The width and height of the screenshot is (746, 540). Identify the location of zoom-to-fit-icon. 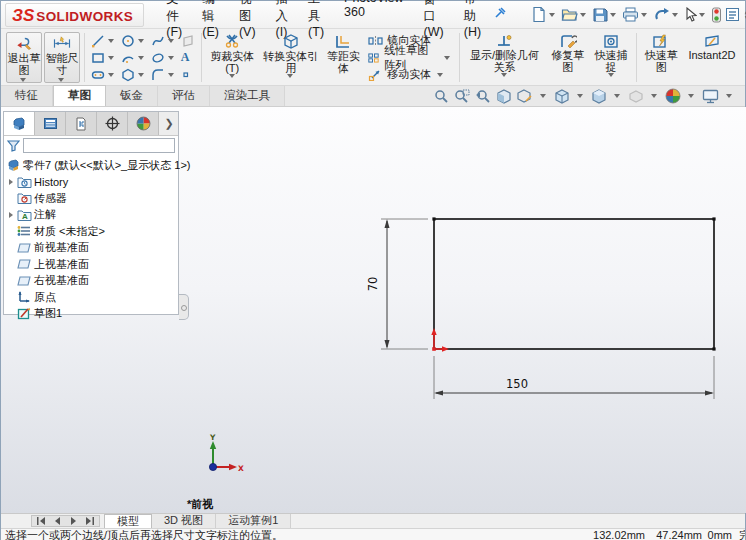
(442, 96).